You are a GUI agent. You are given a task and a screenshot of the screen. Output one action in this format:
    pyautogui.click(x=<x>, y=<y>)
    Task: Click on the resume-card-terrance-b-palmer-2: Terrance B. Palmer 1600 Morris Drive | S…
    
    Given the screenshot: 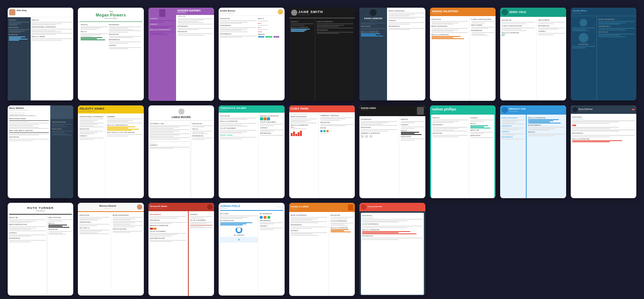 What is the action you would take?
    pyautogui.click(x=181, y=249)
    